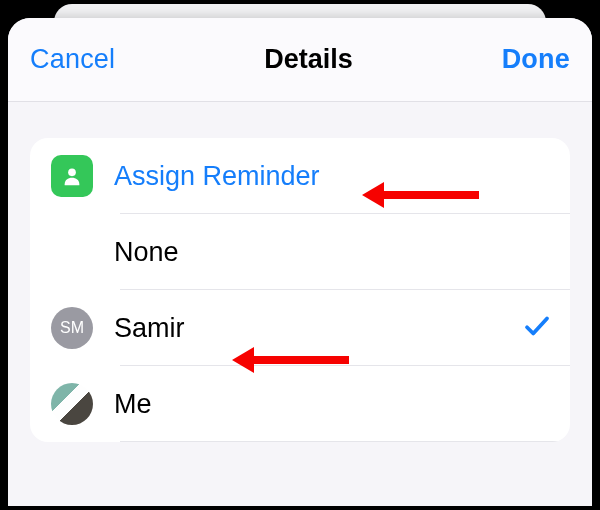  I want to click on avatar-initials: SM, so click(72, 328).